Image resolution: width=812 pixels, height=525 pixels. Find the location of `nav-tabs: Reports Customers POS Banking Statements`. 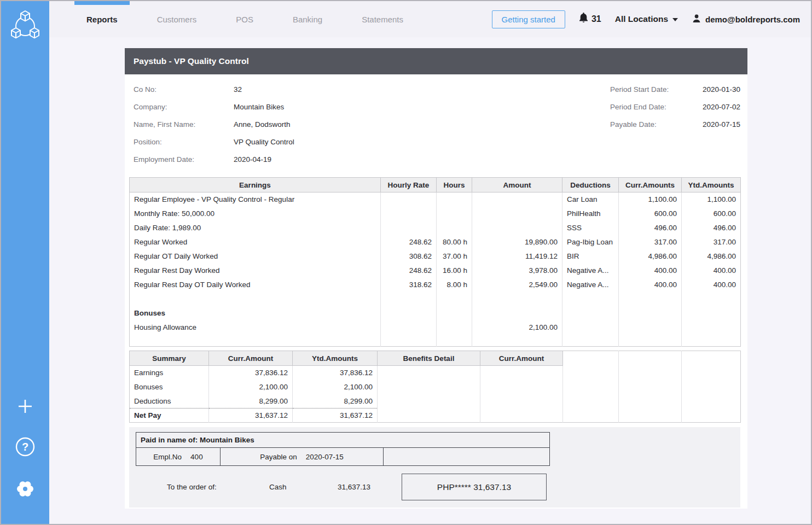

nav-tabs: Reports Customers POS Banking Statements is located at coordinates (245, 19).